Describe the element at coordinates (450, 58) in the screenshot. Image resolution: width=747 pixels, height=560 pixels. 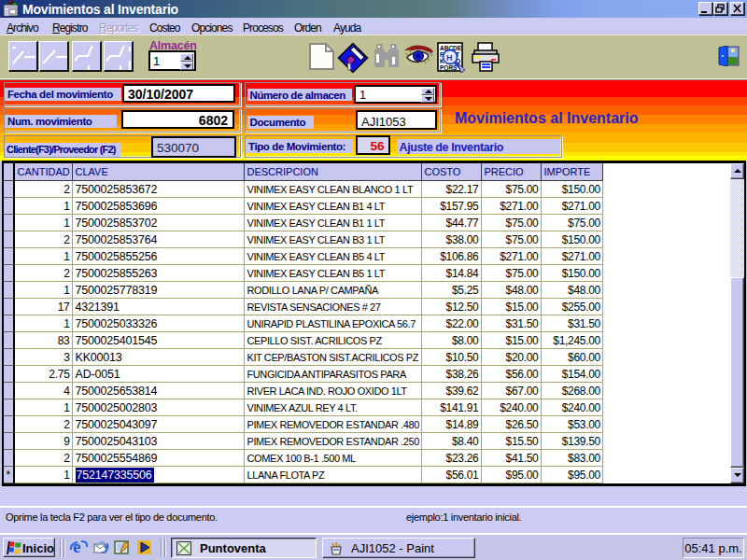
I see `svg-text: H` at that location.